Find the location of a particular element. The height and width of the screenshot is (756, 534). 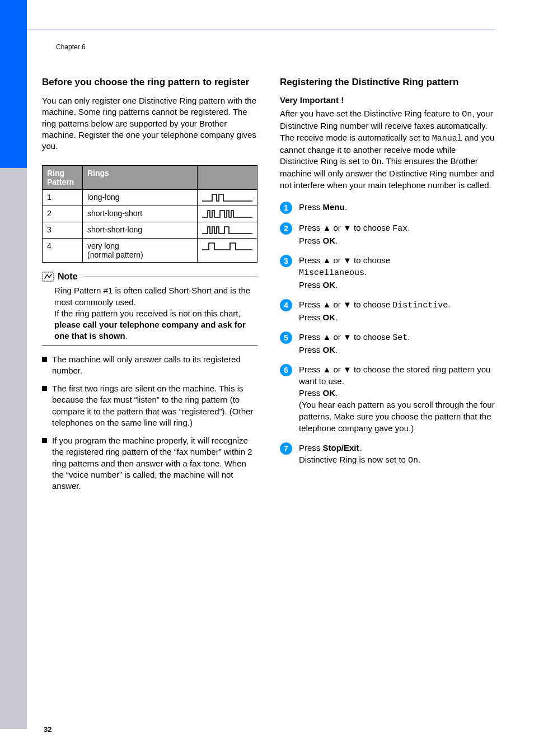

note-icon is located at coordinates (48, 277).